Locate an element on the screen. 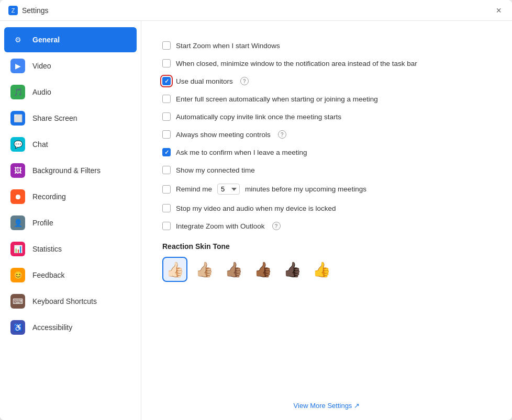 The width and height of the screenshot is (512, 420). sidebar-label-statistics: Statistics is located at coordinates (47, 249).